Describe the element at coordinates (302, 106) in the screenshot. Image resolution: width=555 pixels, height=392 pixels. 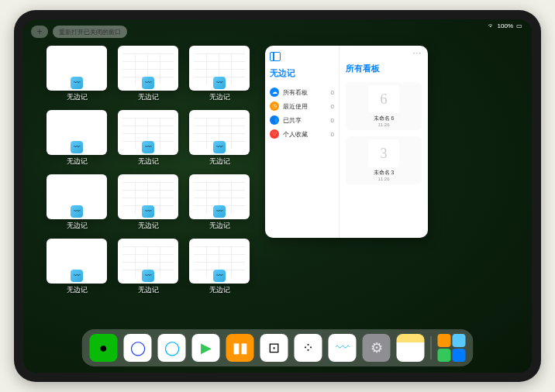
I see `sidebar-item: ◷最近使用0` at that location.